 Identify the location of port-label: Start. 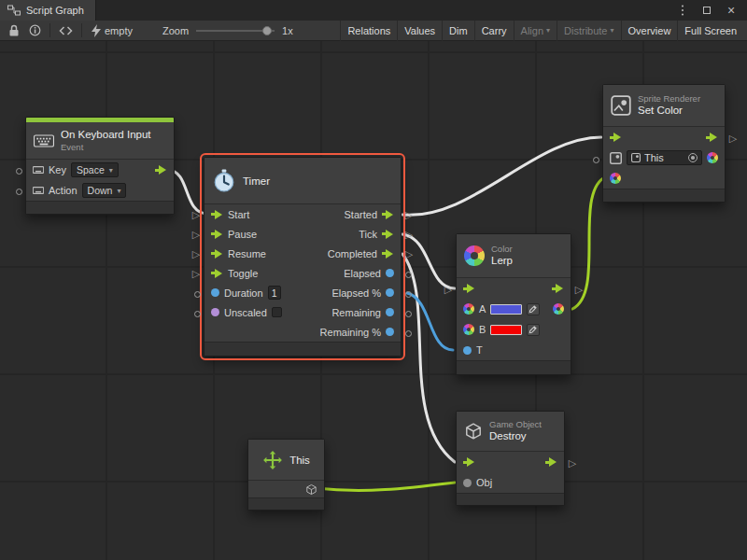
(239, 215).